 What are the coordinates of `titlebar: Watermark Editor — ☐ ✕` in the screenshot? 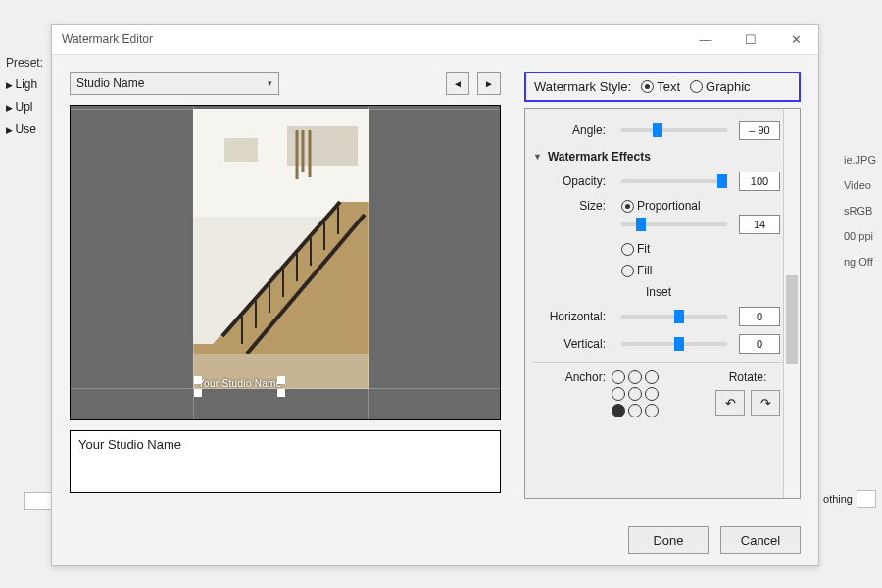 It's located at (435, 39).